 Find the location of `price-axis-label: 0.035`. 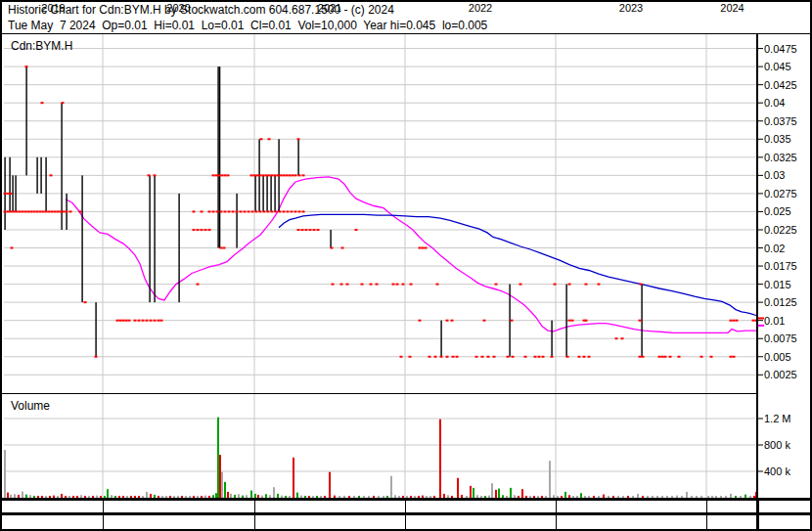

price-axis-label: 0.035 is located at coordinates (778, 139).